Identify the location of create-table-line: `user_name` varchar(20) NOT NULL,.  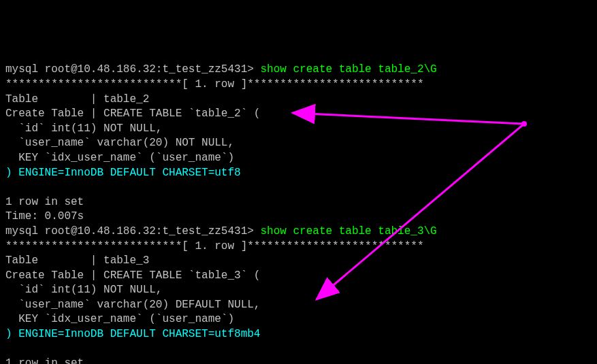
(120, 143).